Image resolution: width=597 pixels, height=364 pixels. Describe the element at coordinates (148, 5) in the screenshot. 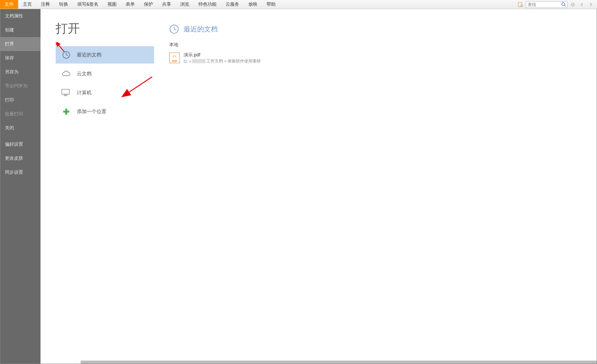

I see `menu-tab-7: 保护` at that location.